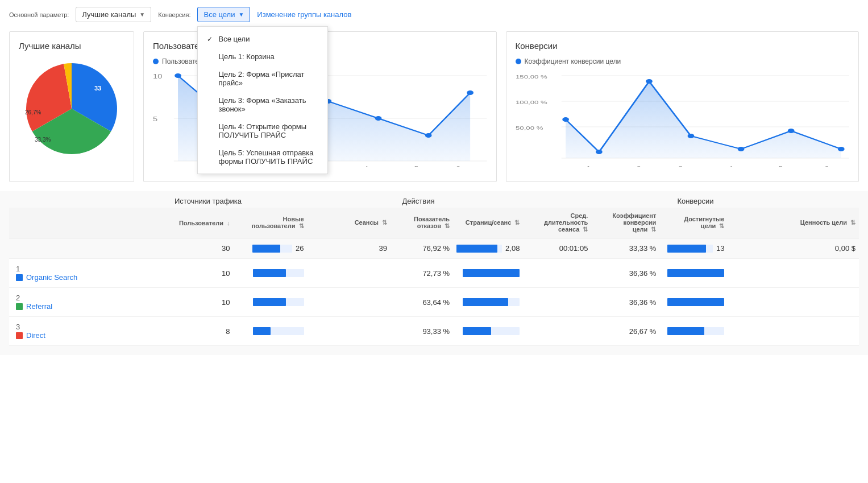  Describe the element at coordinates (60, 249) in the screenshot. I see `total-channel` at that location.